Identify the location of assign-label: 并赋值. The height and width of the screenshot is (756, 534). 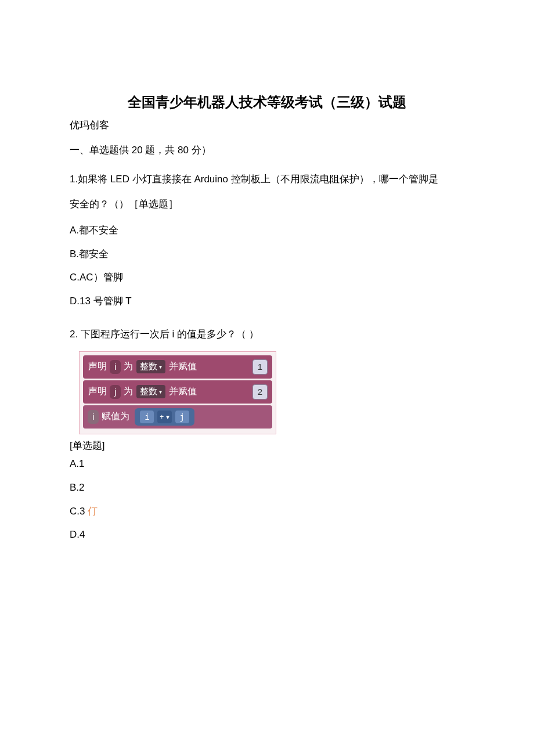
(183, 367).